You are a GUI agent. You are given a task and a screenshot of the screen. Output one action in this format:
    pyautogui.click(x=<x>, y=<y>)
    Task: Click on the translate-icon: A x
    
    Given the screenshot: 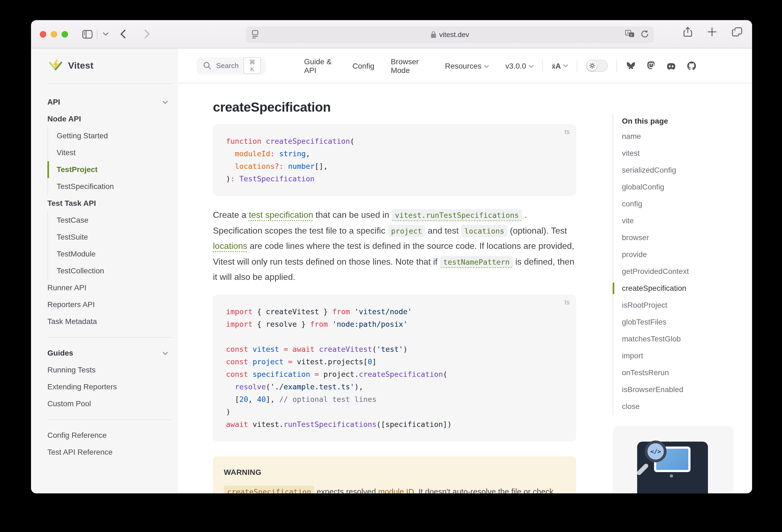 What is the action you would take?
    pyautogui.click(x=630, y=34)
    